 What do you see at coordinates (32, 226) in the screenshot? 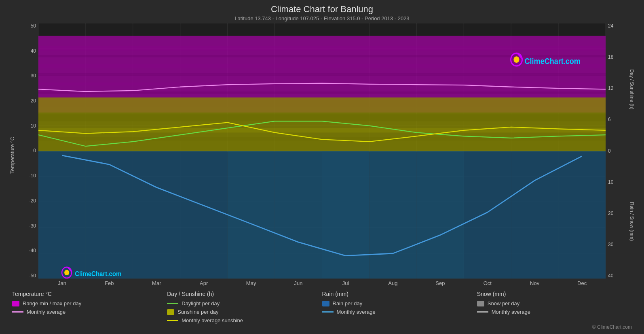
I see `y-left-n30: -30` at bounding box center [32, 226].